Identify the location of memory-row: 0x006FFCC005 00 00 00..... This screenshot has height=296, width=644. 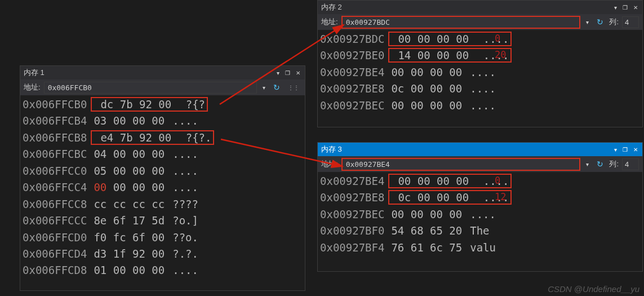
(163, 171).